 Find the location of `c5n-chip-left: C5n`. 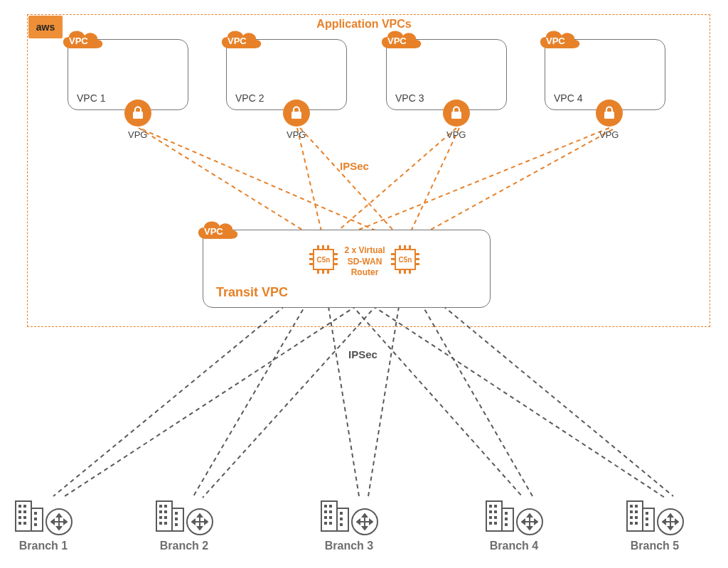

c5n-chip-left: C5n is located at coordinates (323, 259).